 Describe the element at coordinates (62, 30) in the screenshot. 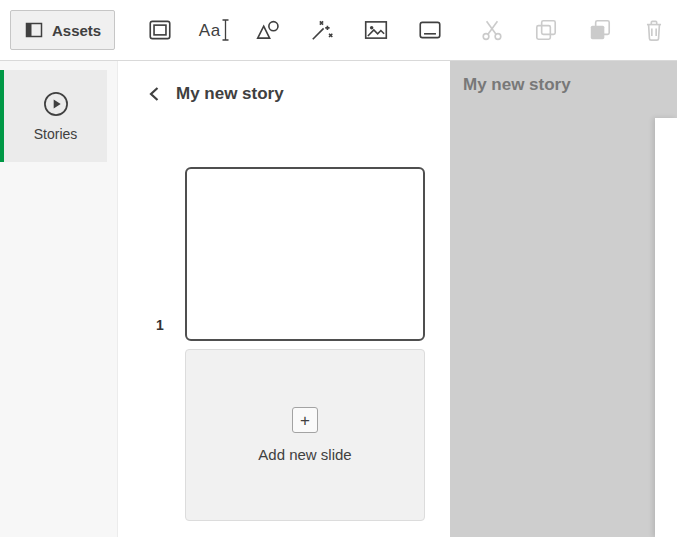

I see `assets-button: Assets` at that location.